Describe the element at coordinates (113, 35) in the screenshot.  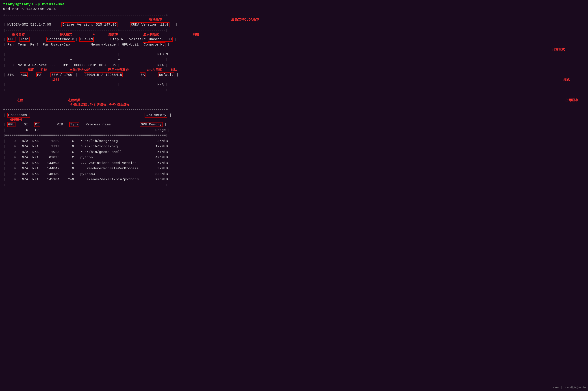
I see `ann-bus-id: 总线ID` at that location.